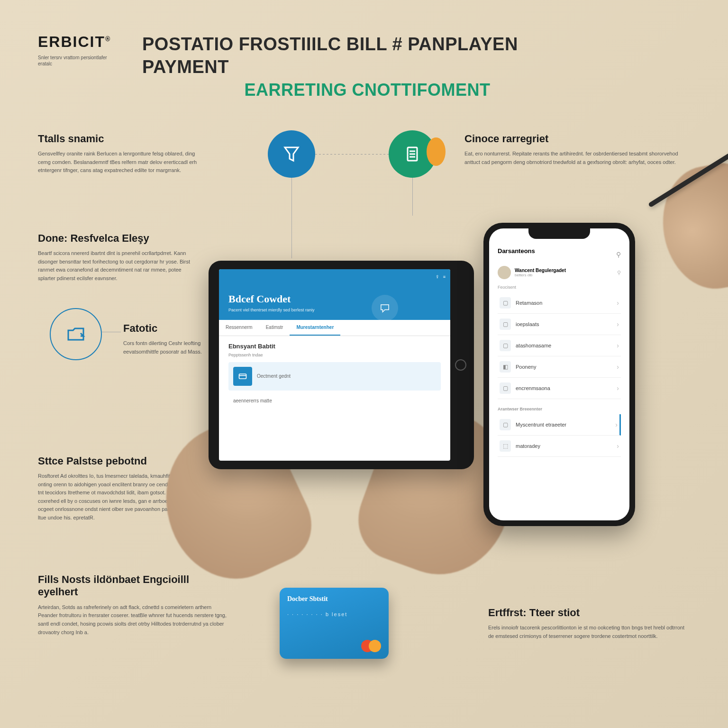  I want to click on phone-screen: Darsanteons ⚲ Wancent Begulergadet bette…, so click(559, 374).